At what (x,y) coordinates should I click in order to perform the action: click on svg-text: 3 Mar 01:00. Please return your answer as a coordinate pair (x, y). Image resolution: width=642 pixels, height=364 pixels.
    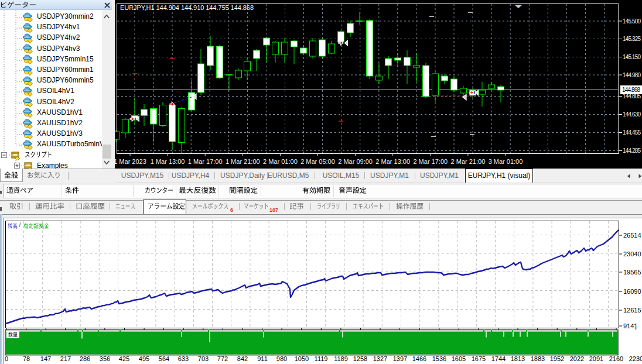
    Looking at the image, I should click on (506, 162).